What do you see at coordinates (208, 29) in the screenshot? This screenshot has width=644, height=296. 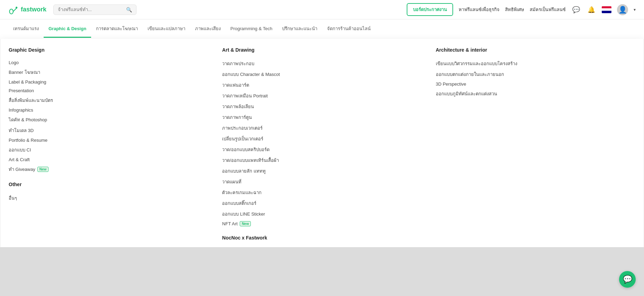 I see `nav-item-photo-video: ภาพและเสียง` at bounding box center [208, 29].